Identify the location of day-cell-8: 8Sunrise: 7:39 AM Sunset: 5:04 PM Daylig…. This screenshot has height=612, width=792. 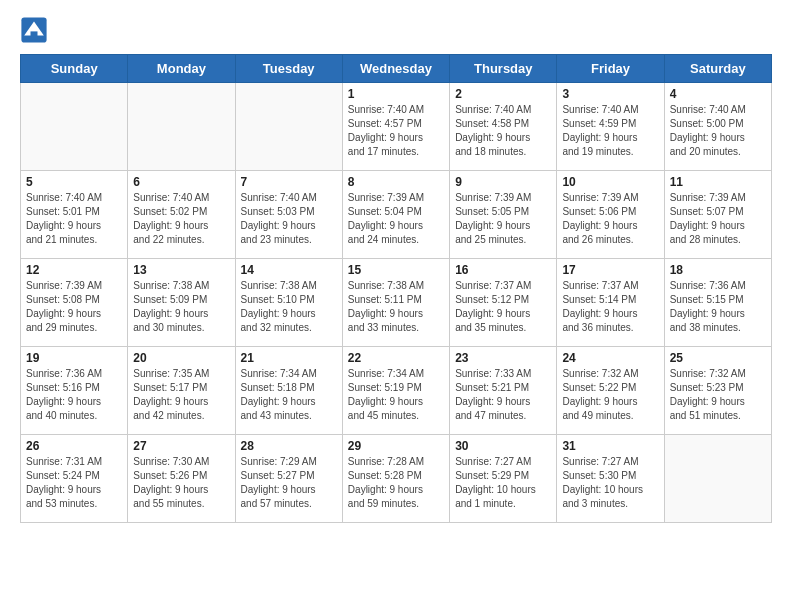
(396, 215).